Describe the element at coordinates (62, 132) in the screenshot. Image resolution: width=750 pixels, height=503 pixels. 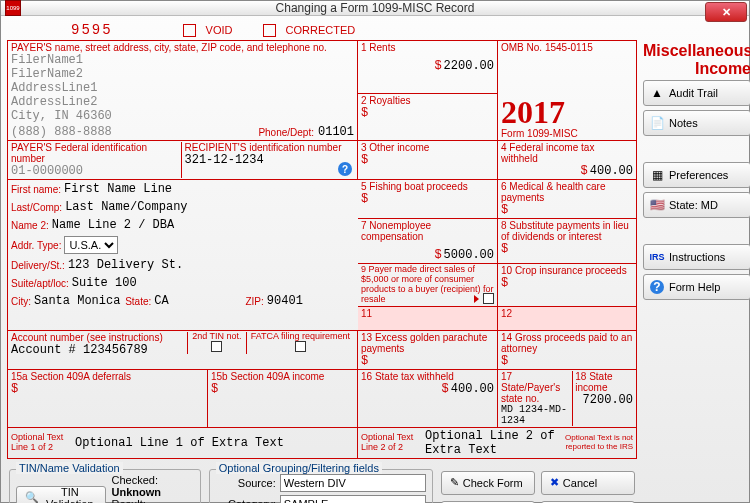
I see `payer-phone: (888) 888-8888` at that location.